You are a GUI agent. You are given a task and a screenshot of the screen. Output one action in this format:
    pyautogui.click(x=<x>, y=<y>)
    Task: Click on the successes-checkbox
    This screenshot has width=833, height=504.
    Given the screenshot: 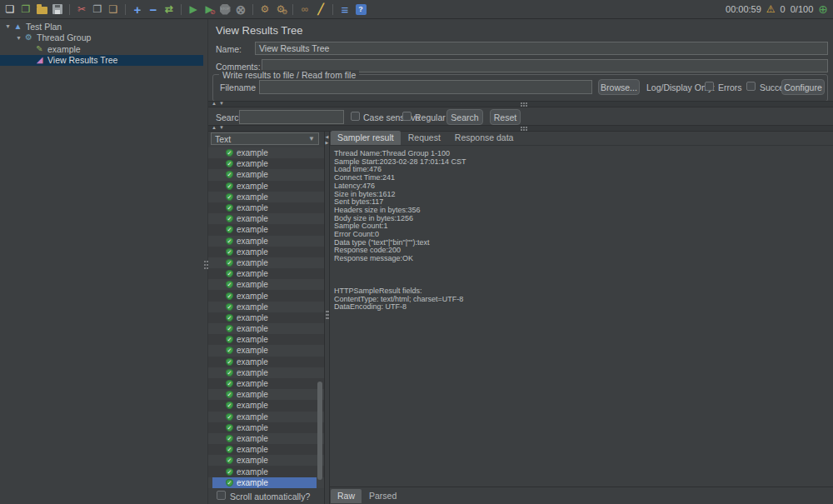 What is the action you would take?
    pyautogui.click(x=751, y=87)
    